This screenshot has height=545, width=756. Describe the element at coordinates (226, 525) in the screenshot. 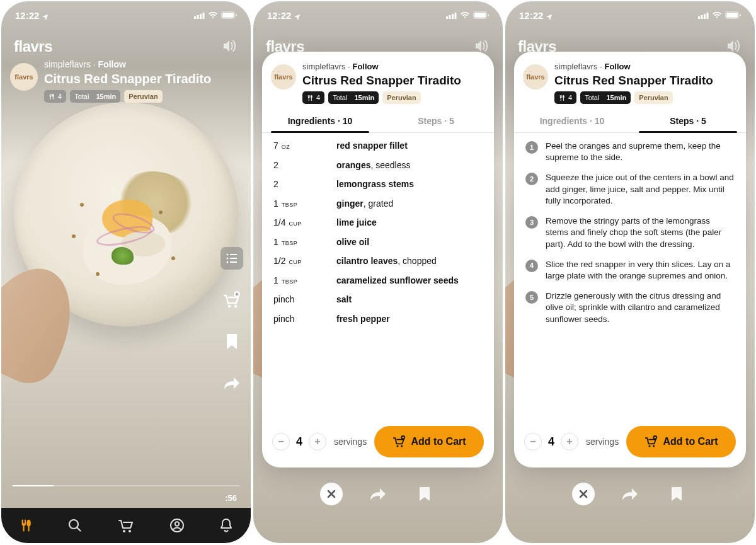

I see `nav-notifications` at that location.